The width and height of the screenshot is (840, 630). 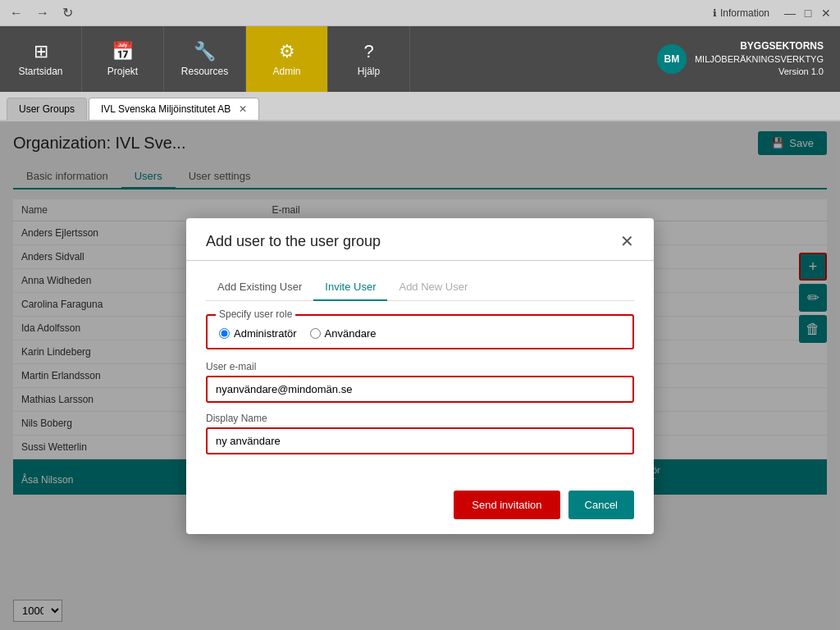 What do you see at coordinates (350, 287) in the screenshot?
I see `modal-tab-invite-user-label: Invite User` at bounding box center [350, 287].